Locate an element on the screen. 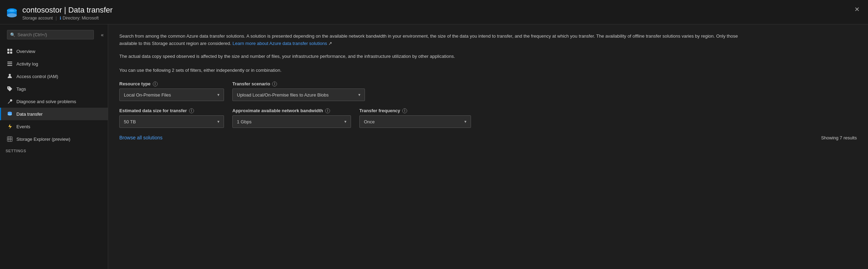  filter-row-2: Estimated data size for transfer i 50 TB… is located at coordinates (488, 118).